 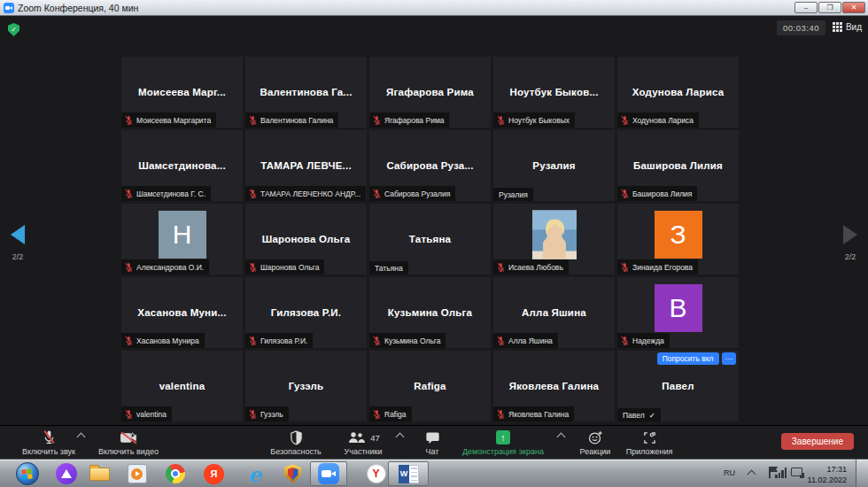 I want to click on participant-tile: valentina valentina, so click(x=182, y=386).